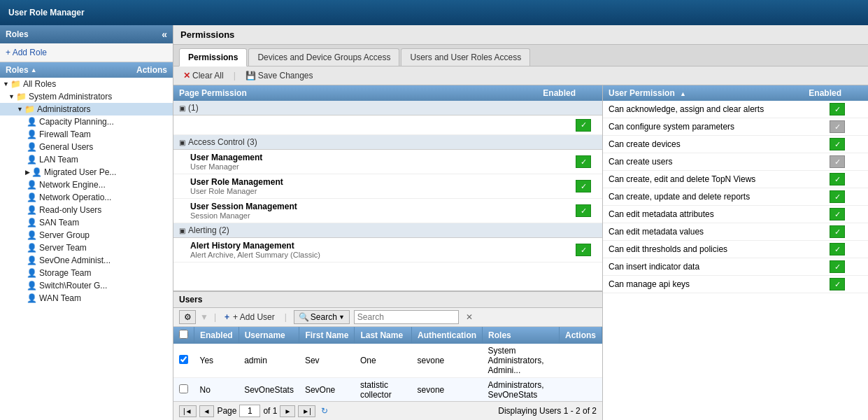  I want to click on sidebar-collapse-button: «, so click(164, 34).